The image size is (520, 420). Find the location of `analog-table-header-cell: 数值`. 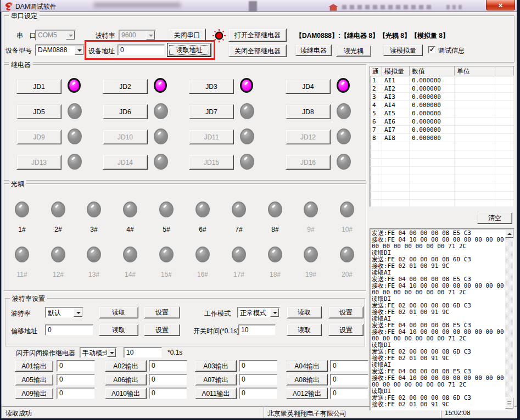

analog-table-header-cell: 数值 is located at coordinates (432, 71).